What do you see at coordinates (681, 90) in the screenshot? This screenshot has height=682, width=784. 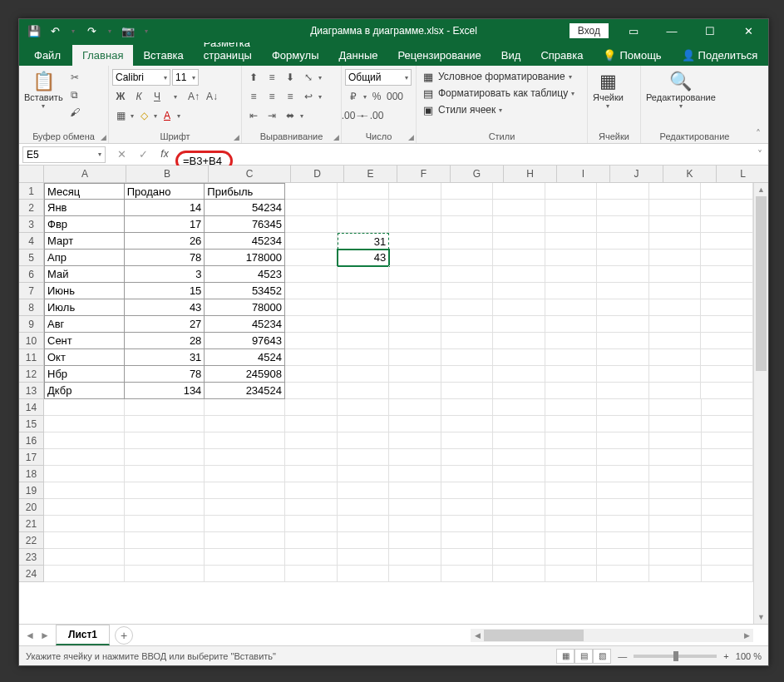 I see `editing-button: 🔍Редактирование▾` at bounding box center [681, 90].